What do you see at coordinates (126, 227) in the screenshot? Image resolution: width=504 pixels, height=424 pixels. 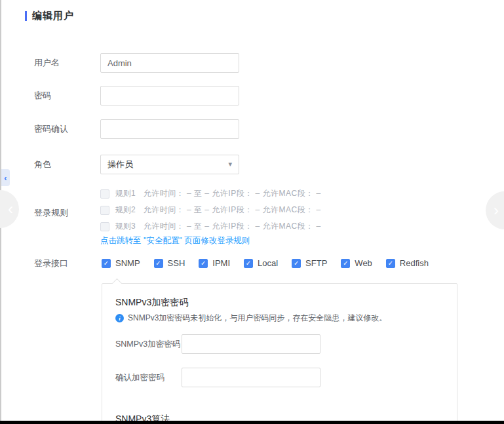 I see `rule3-name: 规则3` at bounding box center [126, 227].